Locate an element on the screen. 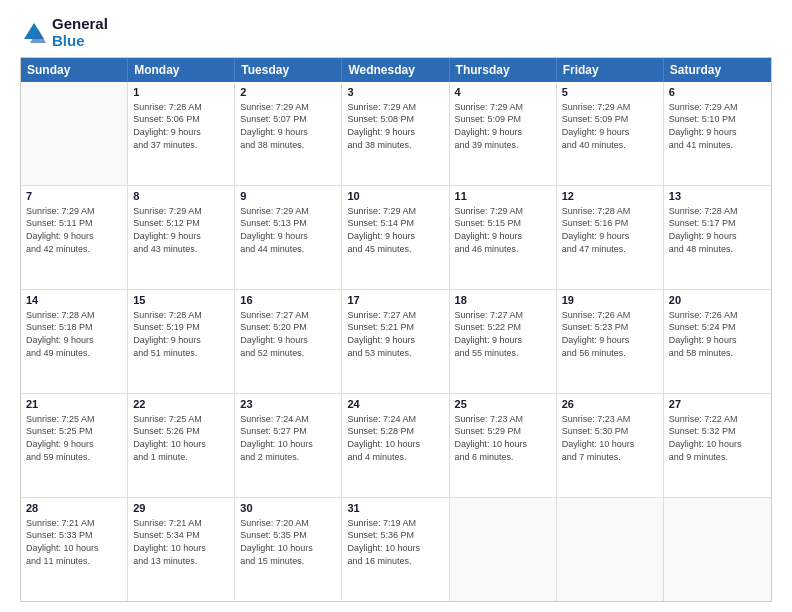 The image size is (792, 612). calendar-cell: 1Sunrise: 7:28 AM Sunset: 5:06 PM Daylig… is located at coordinates (182, 134).